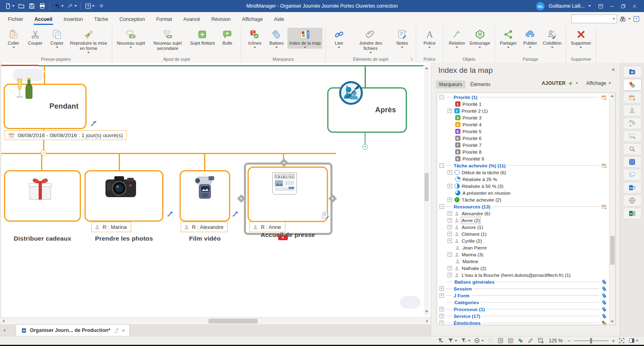 The width and height of the screenshot is (644, 346). I want to click on collapse-branch-button: −, so click(43, 153).